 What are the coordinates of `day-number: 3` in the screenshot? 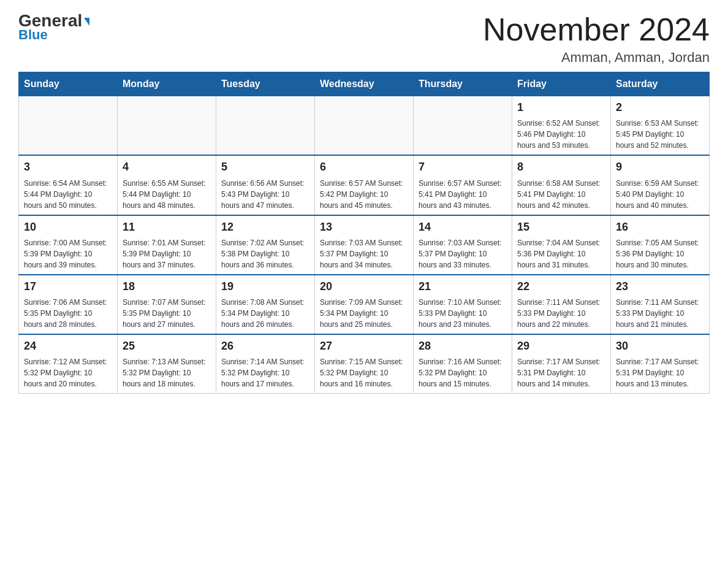 It's located at (68, 167).